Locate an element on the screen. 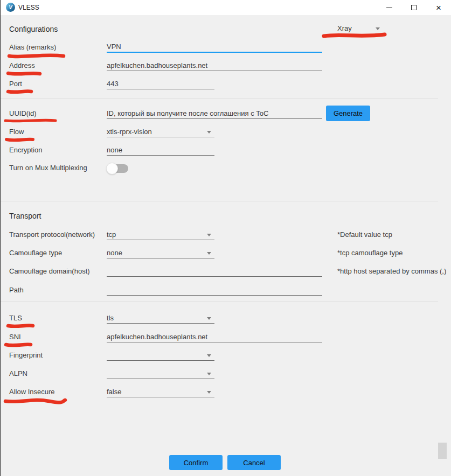  red-underline-annotation-address is located at coordinates (24, 73).